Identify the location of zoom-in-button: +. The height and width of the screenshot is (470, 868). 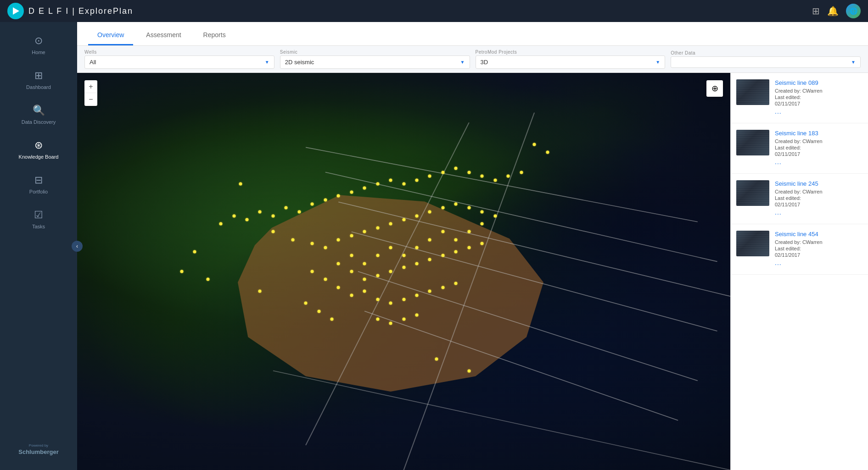
(91, 87).